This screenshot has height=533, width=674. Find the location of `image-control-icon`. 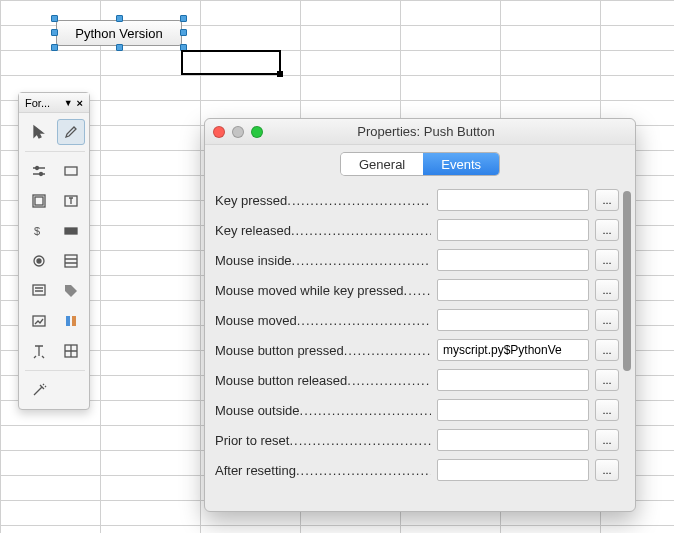

image-control-icon is located at coordinates (39, 321).